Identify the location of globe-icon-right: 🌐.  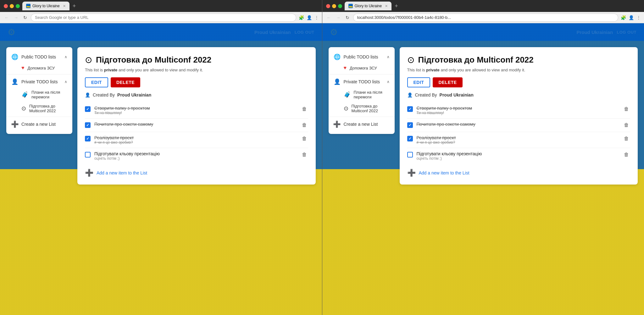
(337, 57).